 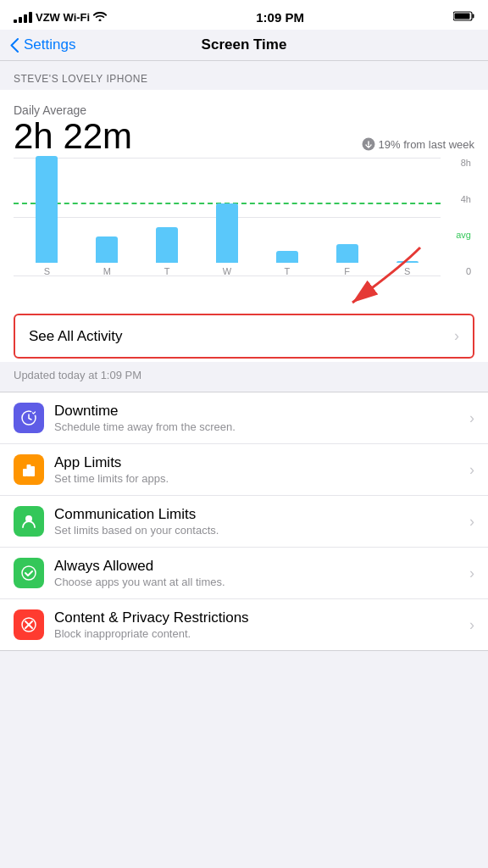 I want to click on always-allowed-subtitle: Choose apps you want at all times., so click(x=262, y=581).